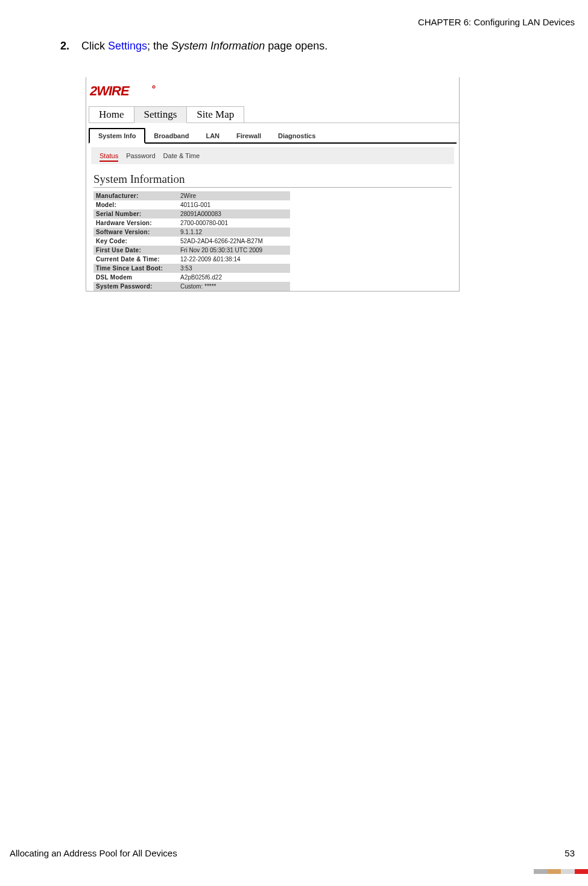 This screenshot has width=588, height=886. Describe the element at coordinates (273, 156) in the screenshot. I see `subsub-panel: Status Password Date & Time` at that location.